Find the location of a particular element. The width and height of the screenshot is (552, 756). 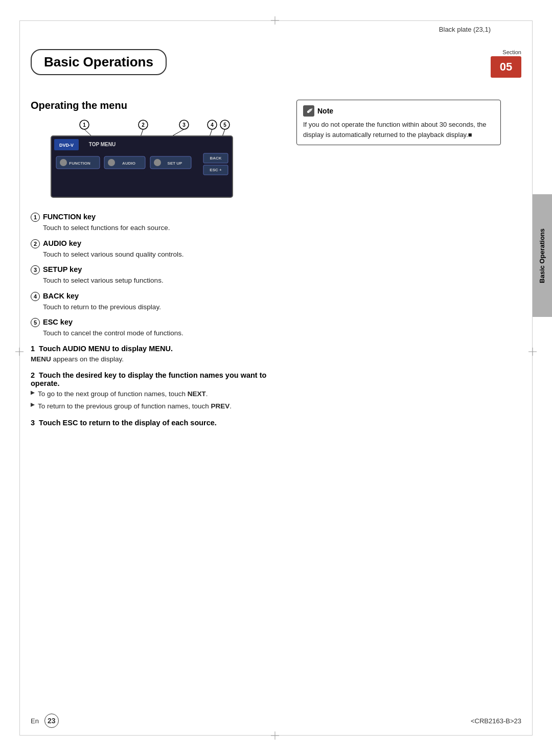

crosshair-bottom-center is located at coordinates (275, 736).